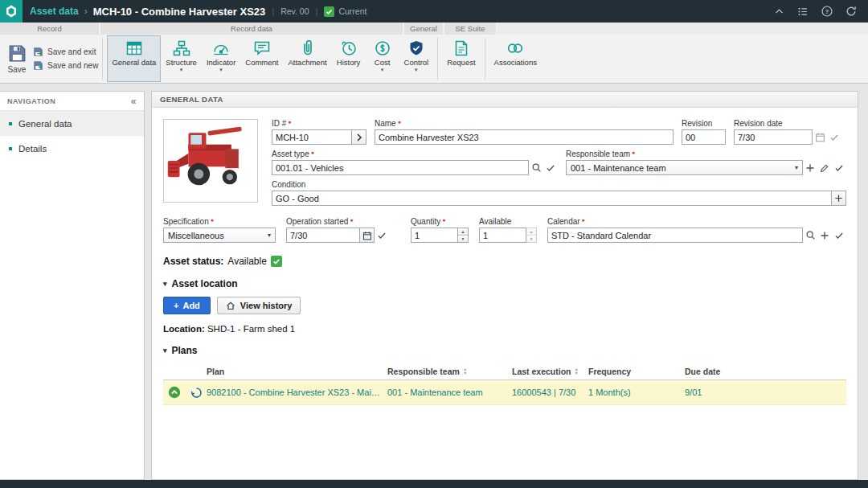 This screenshot has width=868, height=488. I want to click on tab-label: Attachment, so click(308, 63).